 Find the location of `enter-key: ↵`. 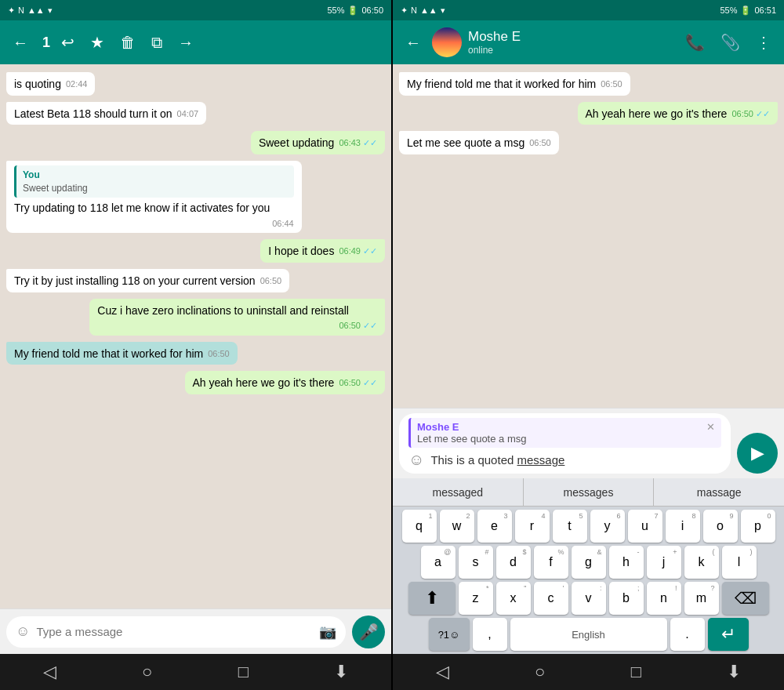

enter-key: ↵ is located at coordinates (728, 634).